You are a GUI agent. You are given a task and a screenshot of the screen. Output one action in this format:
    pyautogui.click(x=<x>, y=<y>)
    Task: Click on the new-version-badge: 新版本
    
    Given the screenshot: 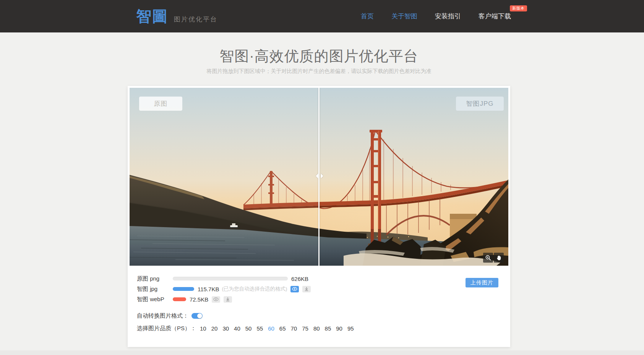 What is the action you would take?
    pyautogui.click(x=518, y=8)
    